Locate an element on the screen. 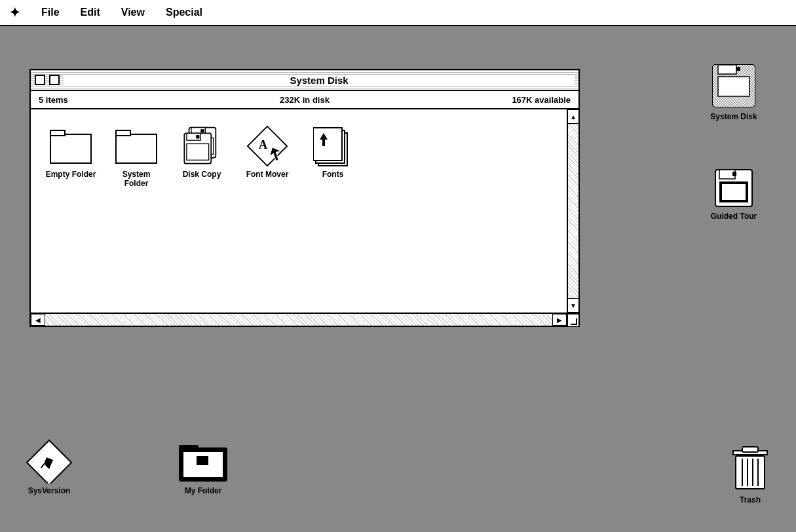  disk-copy-label: Disk Copy is located at coordinates (202, 174).